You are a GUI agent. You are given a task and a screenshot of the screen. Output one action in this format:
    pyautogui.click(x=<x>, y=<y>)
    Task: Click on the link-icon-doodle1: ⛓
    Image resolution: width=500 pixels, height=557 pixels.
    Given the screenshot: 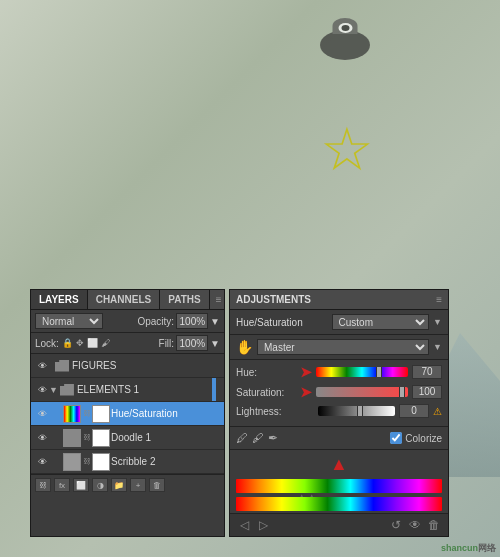 What is the action you would take?
    pyautogui.click(x=87, y=438)
    